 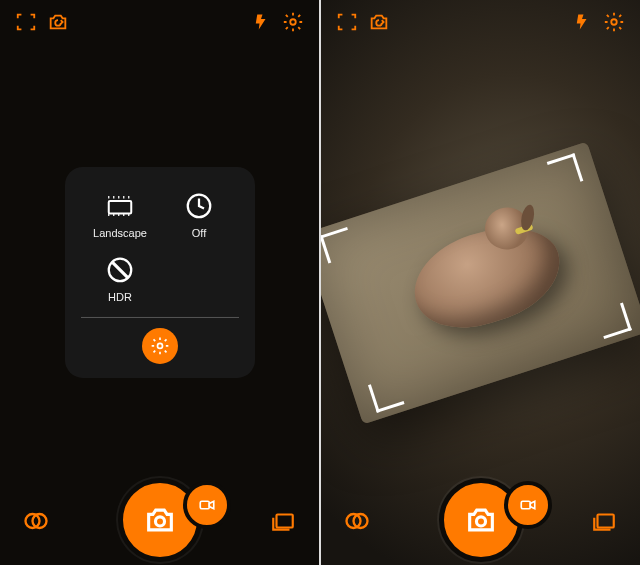 What do you see at coordinates (200, 216) in the screenshot?
I see `panel-item-timer-off: Off` at bounding box center [200, 216].